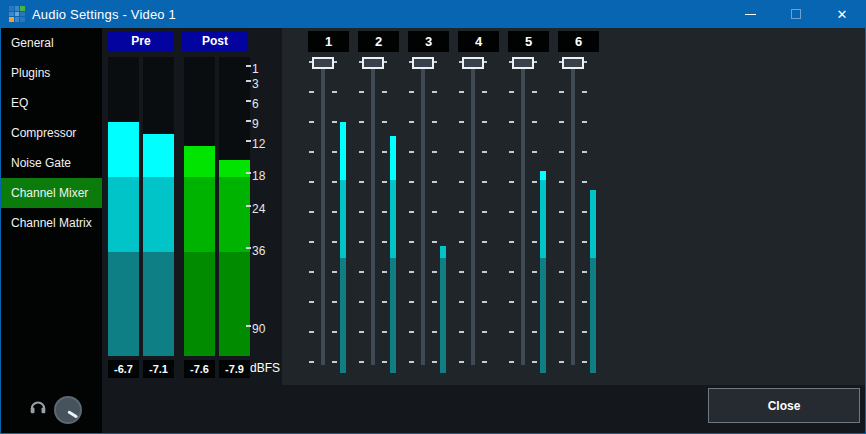  I want to click on knob-pointer, so click(72, 414).